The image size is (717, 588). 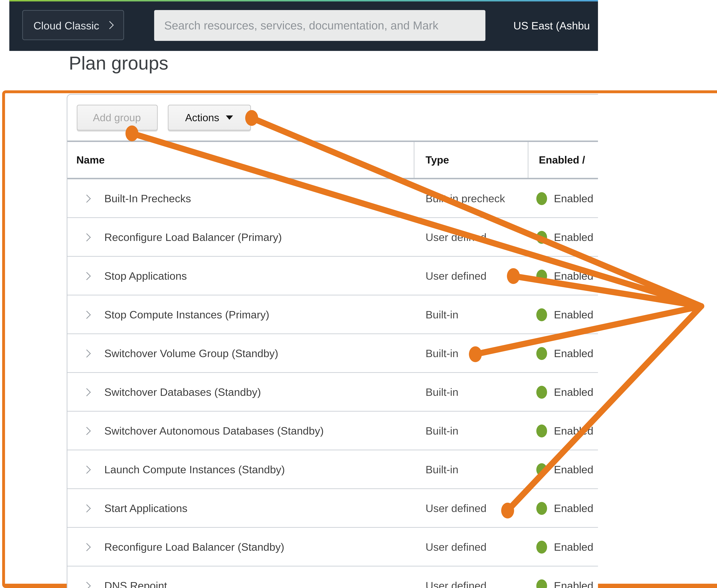 I want to click on page-title: Plan groups, so click(x=119, y=63).